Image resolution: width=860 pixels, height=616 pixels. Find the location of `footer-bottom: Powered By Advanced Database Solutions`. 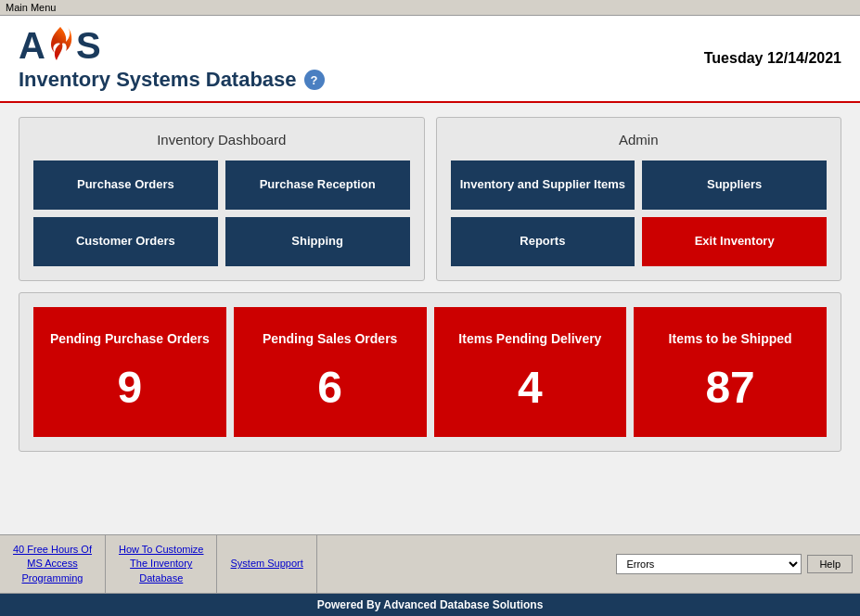

footer-bottom: Powered By Advanced Database Solutions is located at coordinates (430, 605).